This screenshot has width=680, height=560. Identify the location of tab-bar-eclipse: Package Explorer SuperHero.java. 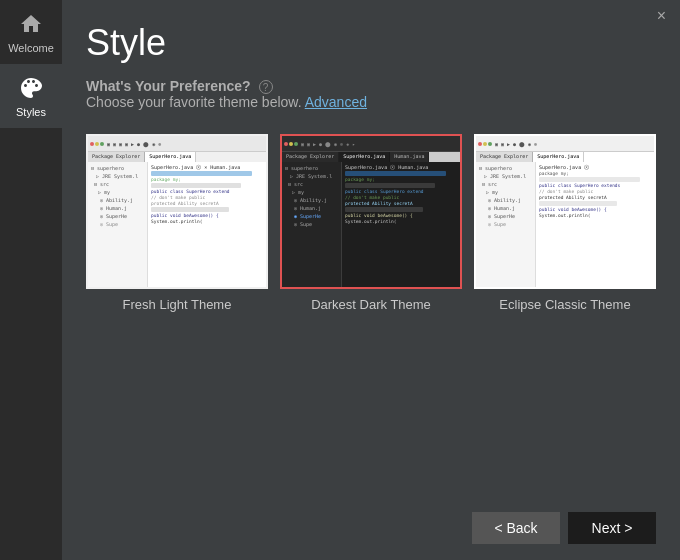
(565, 157).